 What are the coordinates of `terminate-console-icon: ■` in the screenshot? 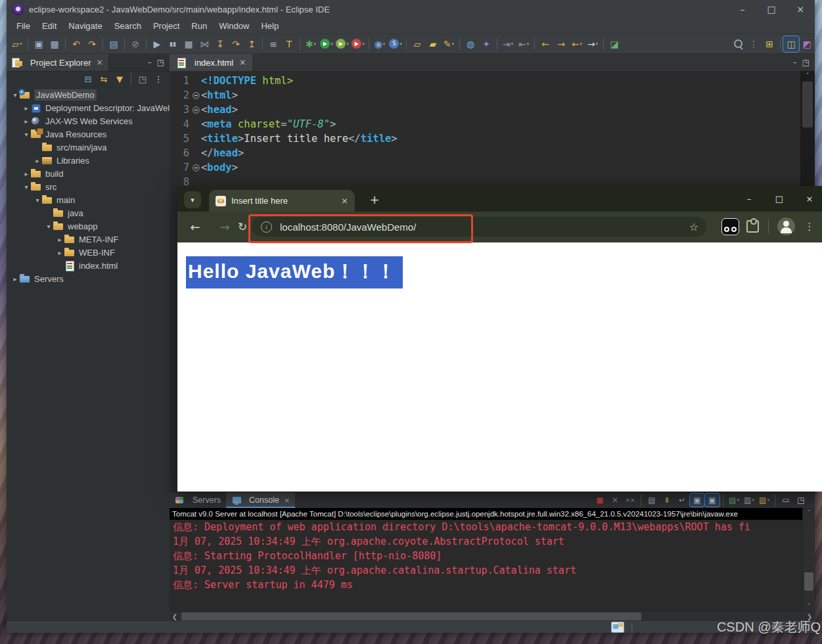 It's located at (600, 500).